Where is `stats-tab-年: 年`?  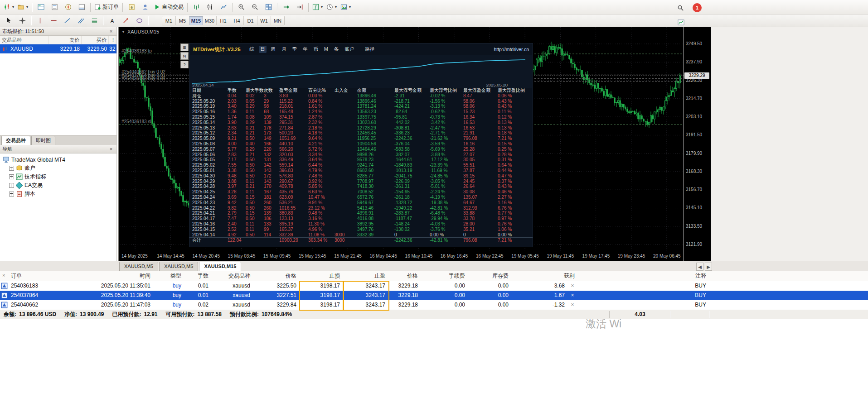
stats-tab-年: 年 is located at coordinates (305, 49).